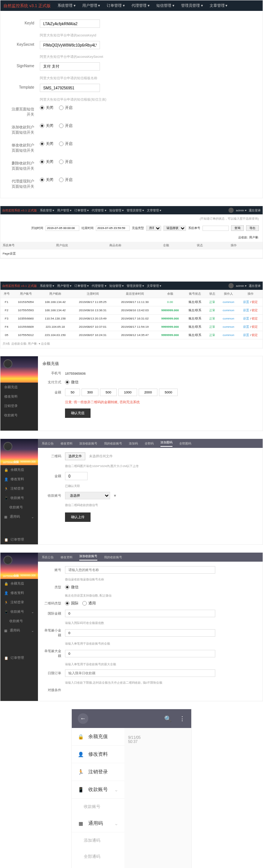  I want to click on nav2-6: 管理员管理 ▾, so click(135, 210).